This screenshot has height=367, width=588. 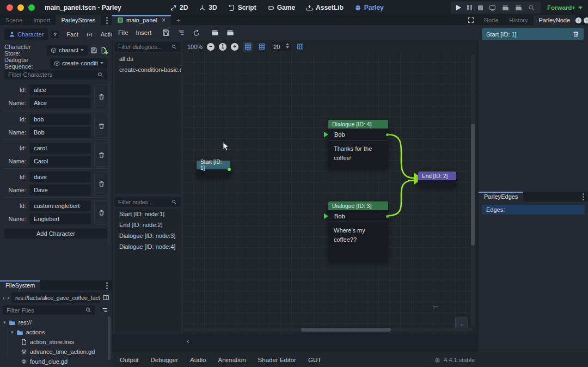 I want to click on tree-item-advance-time: advance_time_action.gd, so click(x=58, y=352).